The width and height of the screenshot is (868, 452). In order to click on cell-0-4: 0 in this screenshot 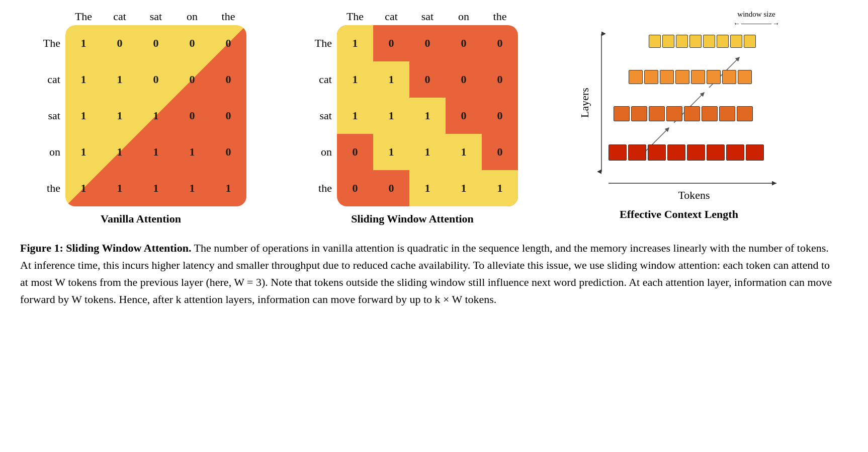, I will do `click(228, 43)`.